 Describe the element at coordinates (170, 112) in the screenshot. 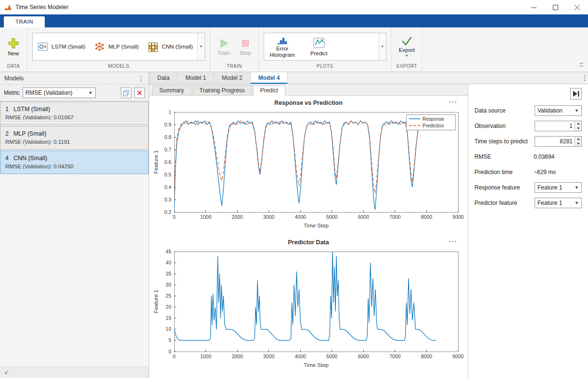

I see `svg-text: 1` at that location.